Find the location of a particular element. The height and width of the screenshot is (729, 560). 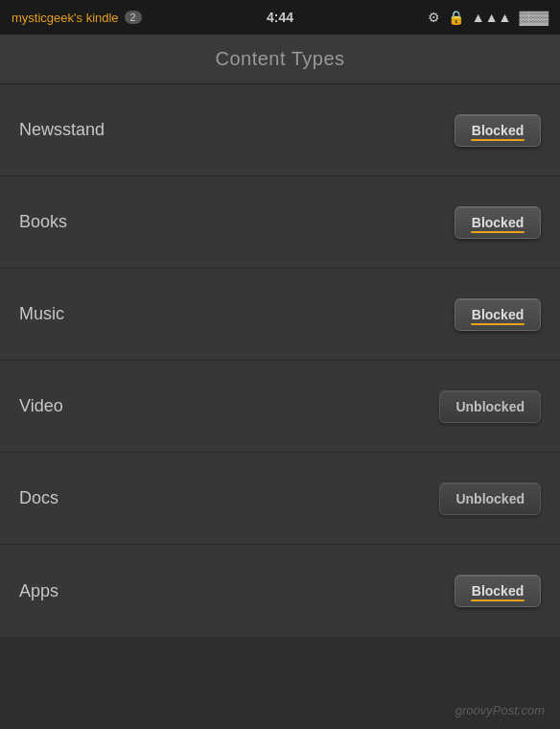

item-label: Apps is located at coordinates (38, 591).